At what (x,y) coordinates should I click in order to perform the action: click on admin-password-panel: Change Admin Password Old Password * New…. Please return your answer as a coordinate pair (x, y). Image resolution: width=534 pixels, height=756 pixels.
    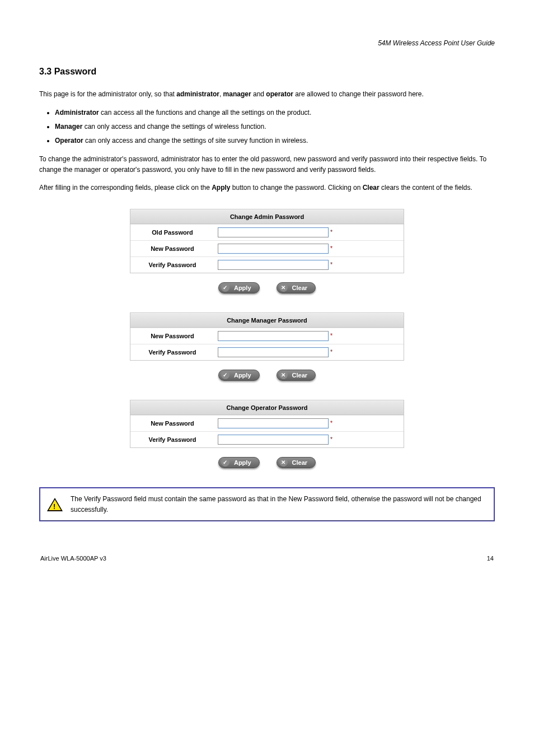
    Looking at the image, I should click on (267, 241).